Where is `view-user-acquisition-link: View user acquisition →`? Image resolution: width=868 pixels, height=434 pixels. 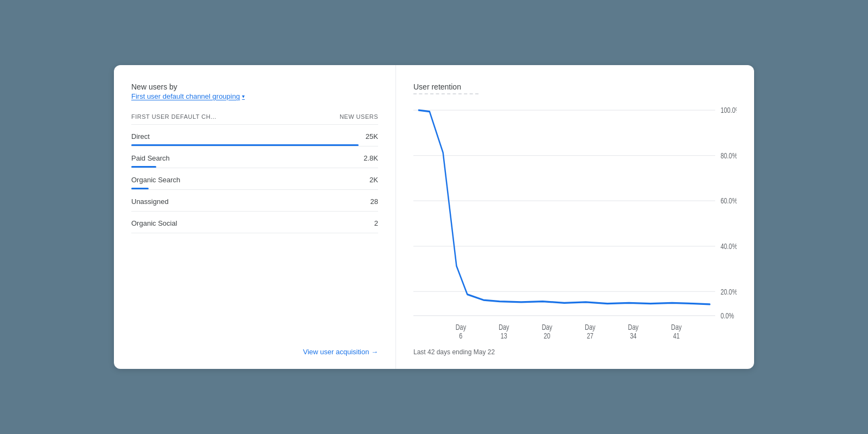
view-user-acquisition-link: View user acquisition → is located at coordinates (341, 352).